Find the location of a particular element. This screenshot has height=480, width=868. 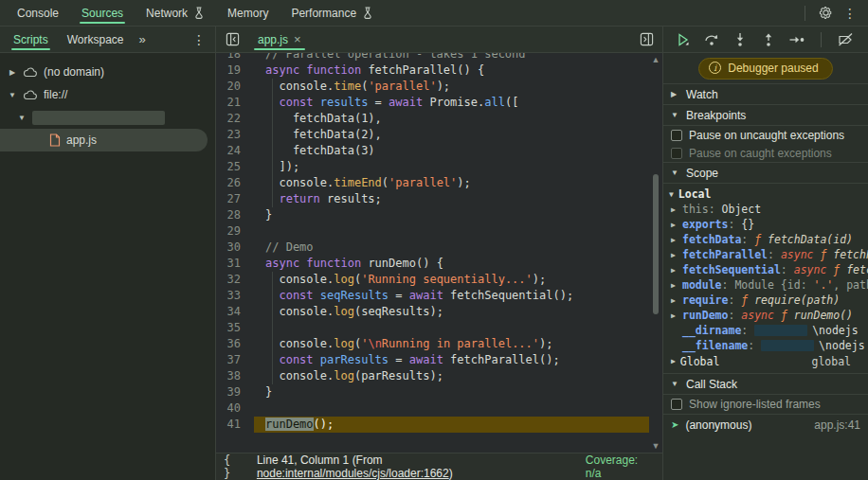

section-breakpoints: ▼ Breakpoints is located at coordinates (766, 116).